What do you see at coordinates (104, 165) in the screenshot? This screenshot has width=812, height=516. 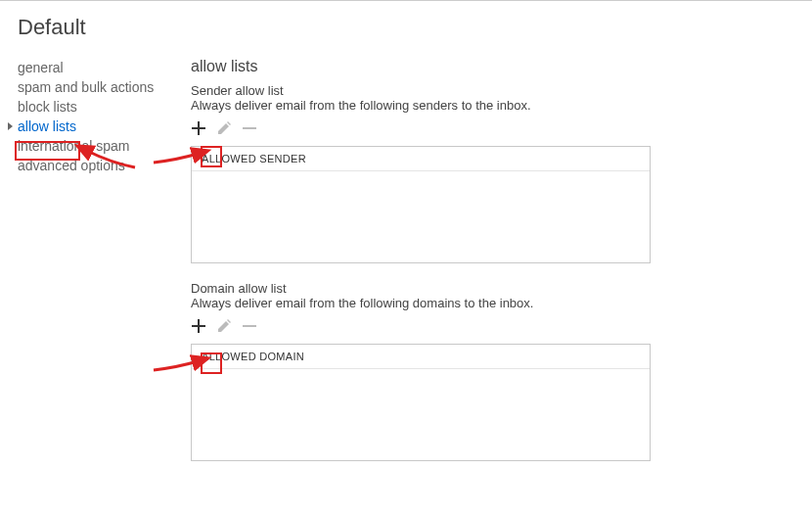 I see `sidebar-item-advanced-options: advanced options` at bounding box center [104, 165].